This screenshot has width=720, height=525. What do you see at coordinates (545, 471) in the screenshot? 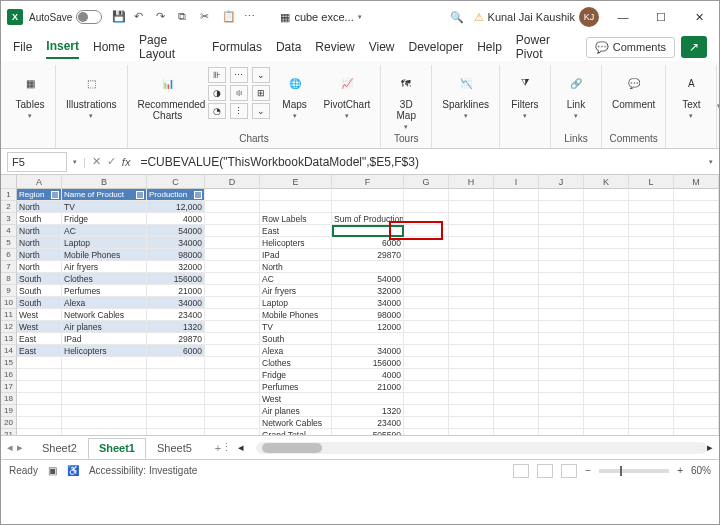
I see `page-layout-view-button` at bounding box center [545, 471].